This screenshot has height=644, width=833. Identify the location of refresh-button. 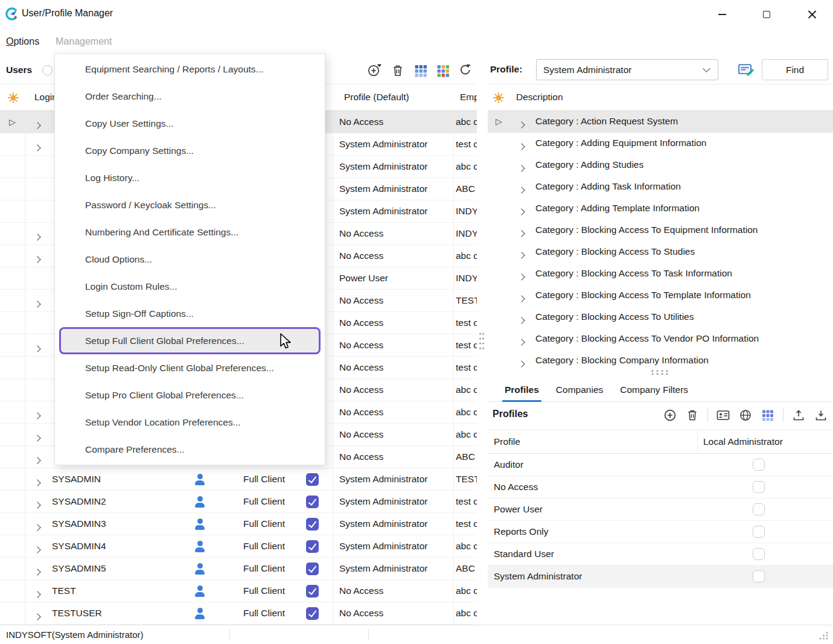
(466, 70).